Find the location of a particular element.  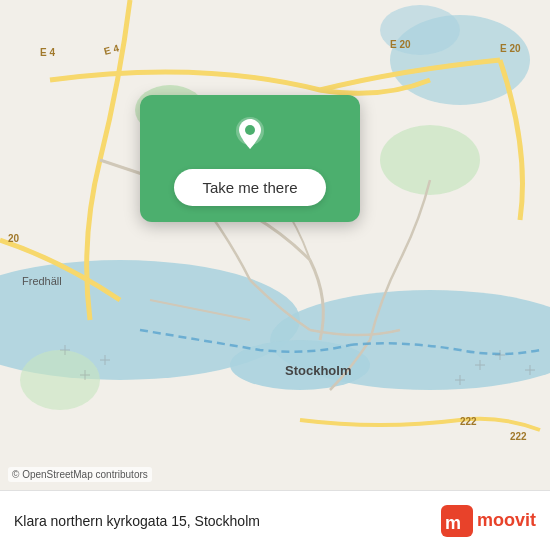

address-label: Klara northern kyrkogata 15, Stockholm is located at coordinates (137, 521).